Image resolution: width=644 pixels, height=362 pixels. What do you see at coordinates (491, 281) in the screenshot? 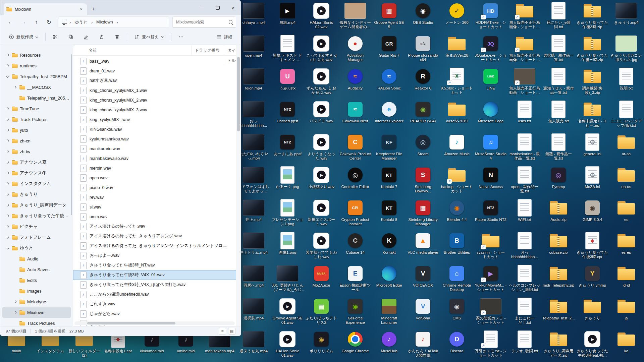
I see `desktop-icon: ▶↗YukkunMovieM... - ショートカット` at bounding box center [491, 281].